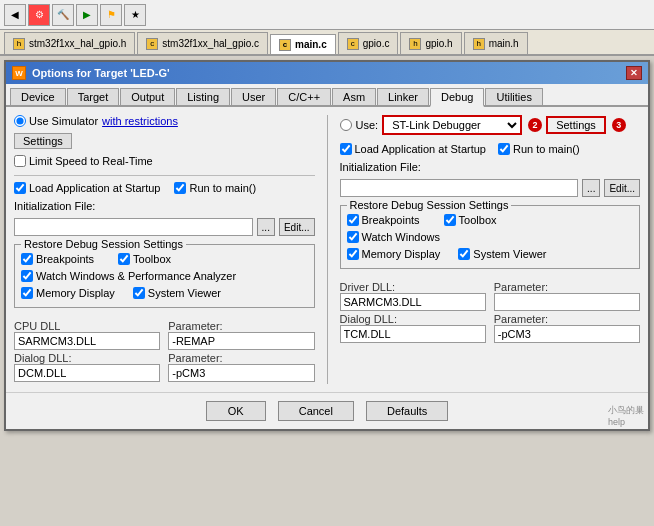 The image size is (654, 526). I want to click on tab-stm32-hal-gpio-c: c stm32f1xx_hal_gpio.c, so click(202, 43).